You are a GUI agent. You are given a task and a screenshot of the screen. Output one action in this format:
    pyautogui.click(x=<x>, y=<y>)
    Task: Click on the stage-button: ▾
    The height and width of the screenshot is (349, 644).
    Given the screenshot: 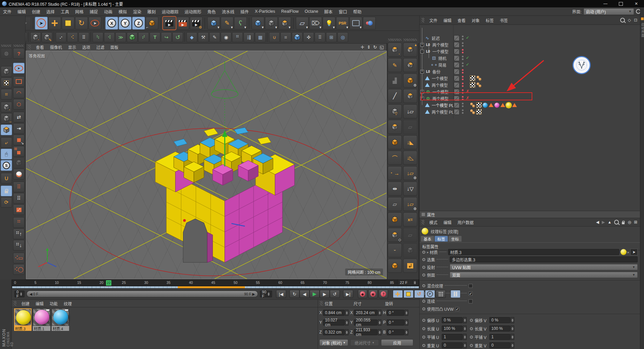 What is the action you would take?
    pyautogui.click(x=356, y=23)
    